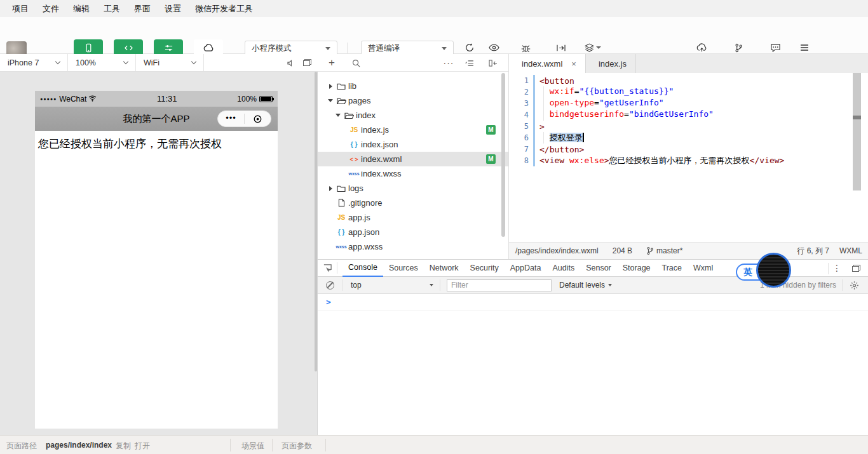 This screenshot has height=454, width=868. Describe the element at coordinates (599, 268) in the screenshot. I see `devtools-tab-sensor: Sensor` at that location.